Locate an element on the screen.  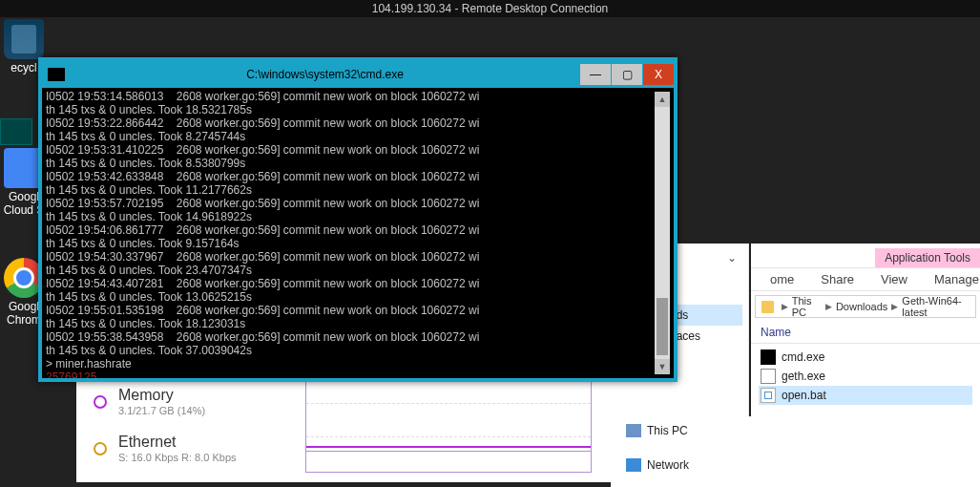
path-downloads: Downloads is located at coordinates (862, 307).